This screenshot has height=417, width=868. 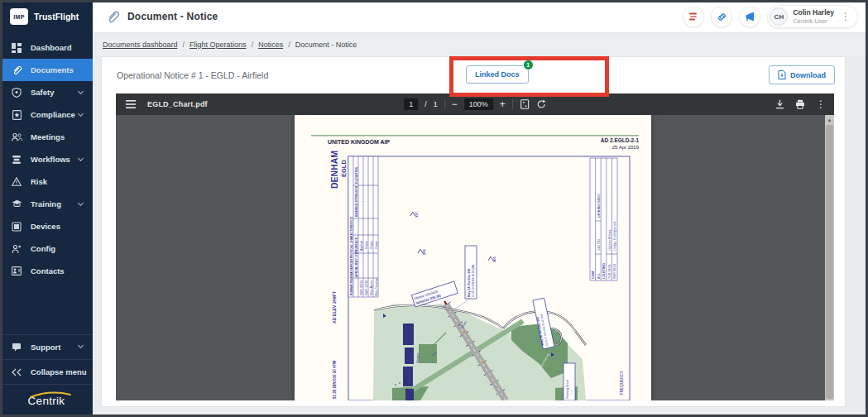 What do you see at coordinates (177, 104) in the screenshot?
I see `pdf-filename: EGLD_Chart.pdf` at bounding box center [177, 104].